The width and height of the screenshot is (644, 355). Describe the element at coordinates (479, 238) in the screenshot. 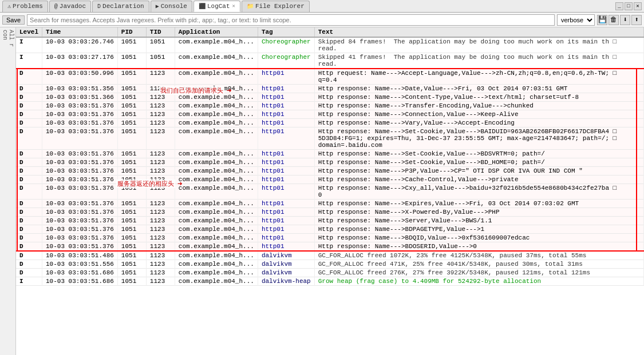

I see `text-cell: Http response: Name--->BDQID,Value--->0x…` at that location.